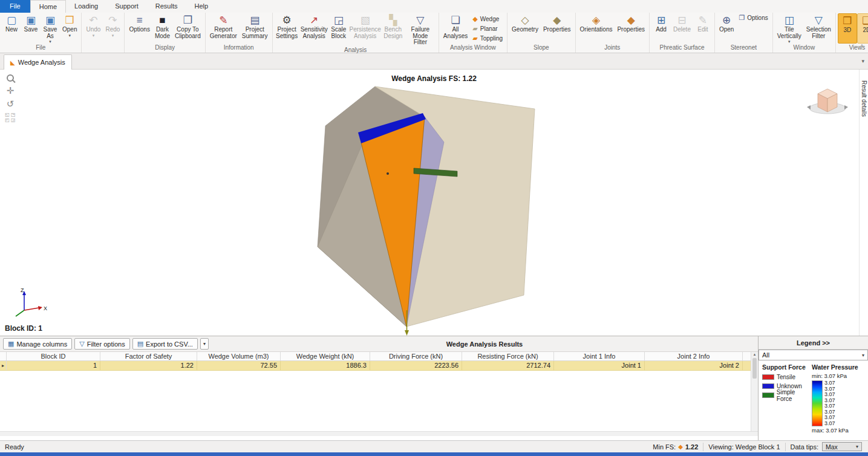 This screenshot has height=456, width=868. Describe the element at coordinates (456, 28) in the screenshot. I see `all-analyses-button: ❏All Analyses` at that location.